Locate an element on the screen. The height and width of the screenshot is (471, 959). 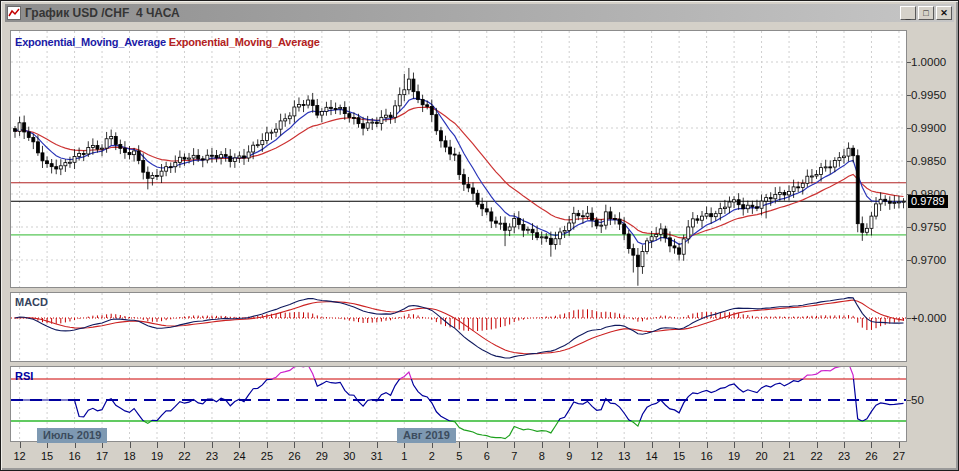
day-label: 25 is located at coordinates (267, 456).